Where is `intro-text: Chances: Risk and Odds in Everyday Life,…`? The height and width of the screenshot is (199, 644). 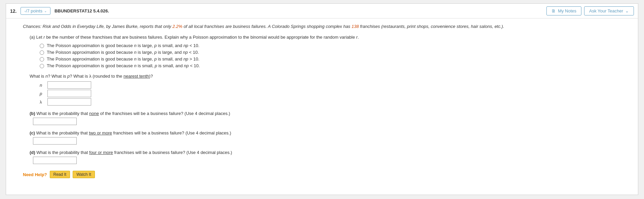 intro-text: Chances: Risk and Odds in Everyday Life,… is located at coordinates (327, 27).